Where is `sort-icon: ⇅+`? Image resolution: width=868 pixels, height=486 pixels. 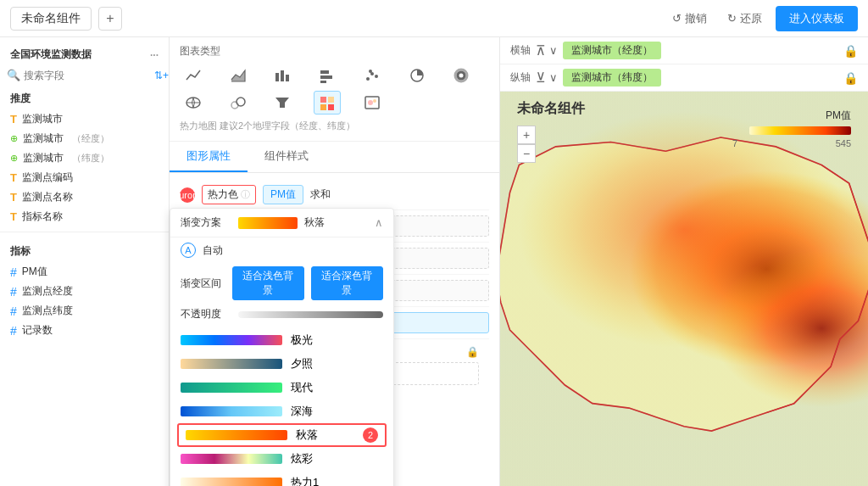 sort-icon: ⇅+ is located at coordinates (161, 75).